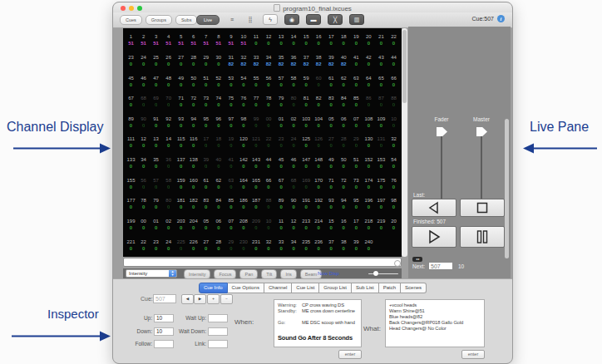 The image size is (602, 364). What do you see at coordinates (366, 288) in the screenshot?
I see `tab-sub-list: Sub List` at bounding box center [366, 288].